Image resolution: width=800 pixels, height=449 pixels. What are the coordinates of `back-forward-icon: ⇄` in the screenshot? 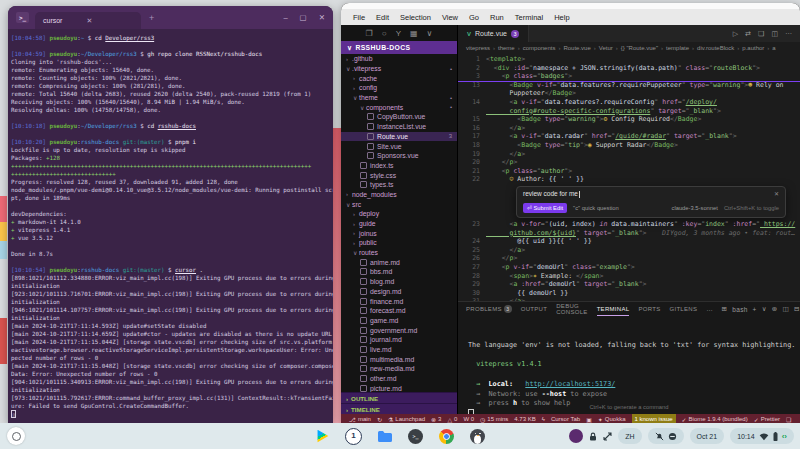 It's located at (748, 34).